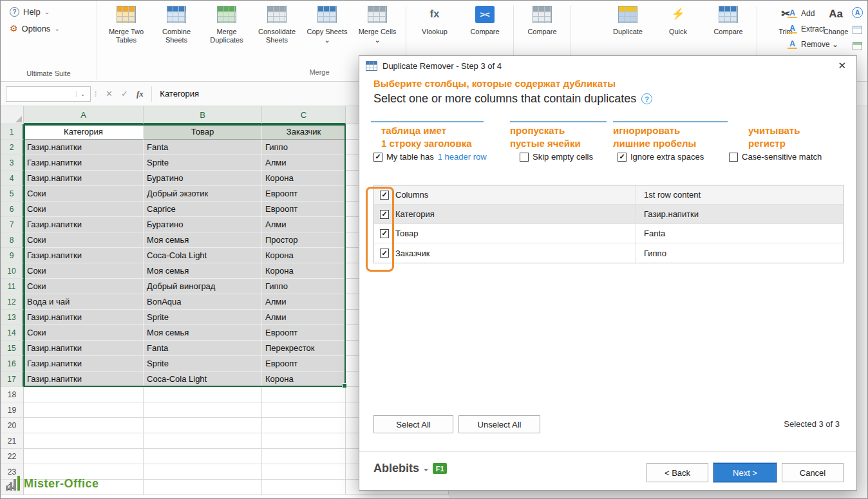 The image size is (868, 499). I want to click on cell-B16: Sprite, so click(203, 364).